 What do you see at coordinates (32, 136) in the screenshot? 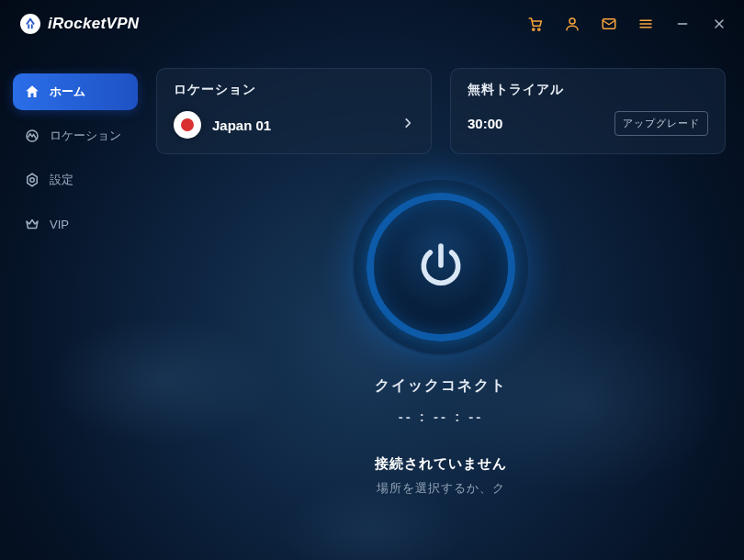
I see `location-icon` at bounding box center [32, 136].